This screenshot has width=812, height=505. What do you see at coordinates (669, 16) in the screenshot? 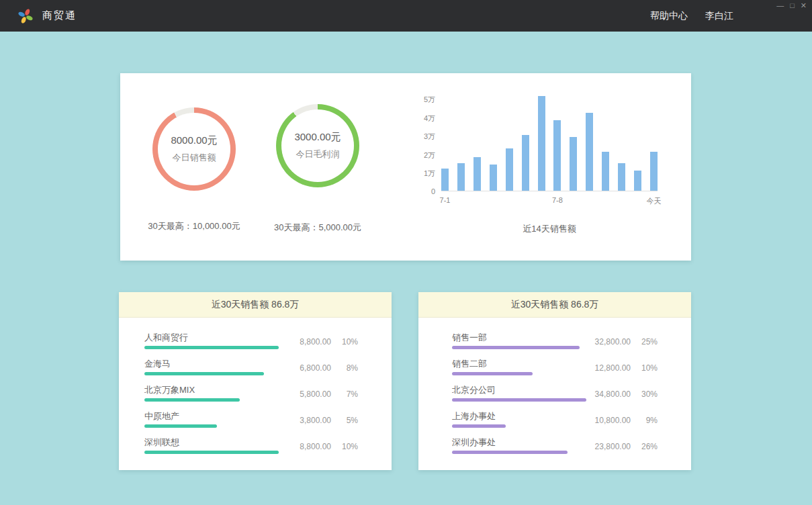
I see `help-center-link: 帮助中心` at bounding box center [669, 16].